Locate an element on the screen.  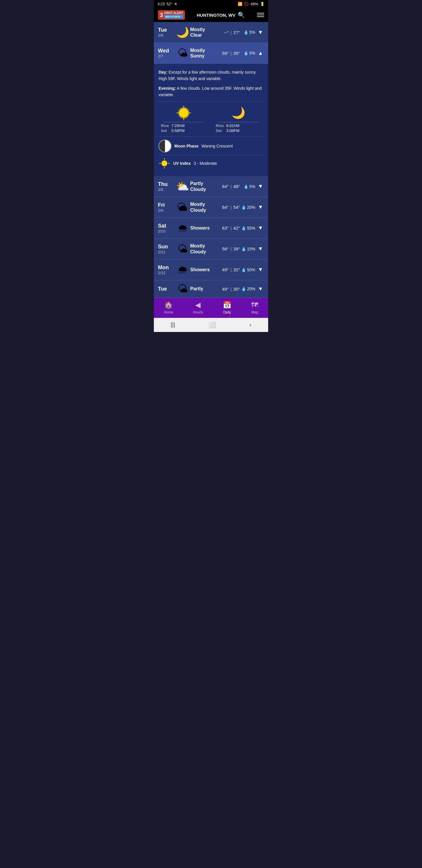
evening-forecast-text: Evening: A few clouds. Low around 35F. W… is located at coordinates (211, 92).